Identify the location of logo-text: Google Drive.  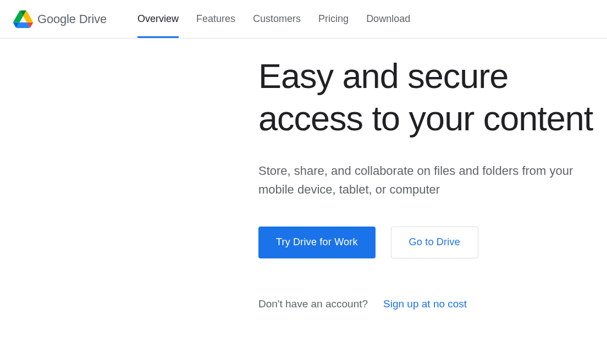
(72, 19).